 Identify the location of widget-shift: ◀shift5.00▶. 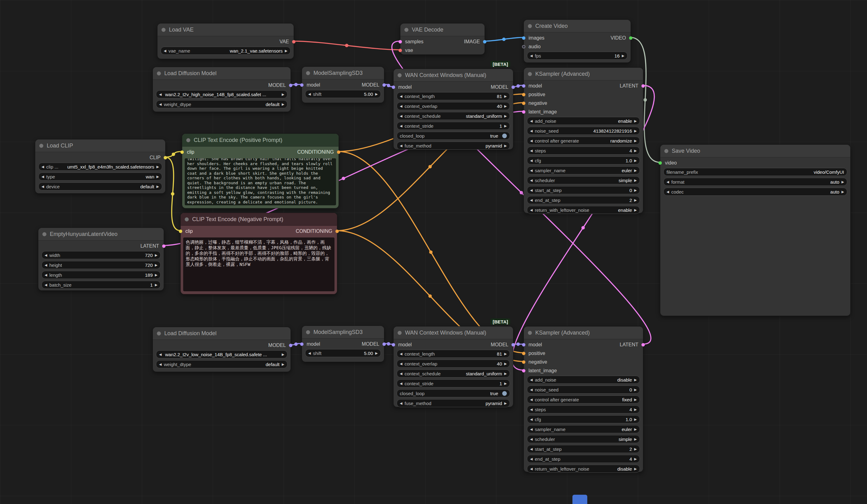
(343, 353).